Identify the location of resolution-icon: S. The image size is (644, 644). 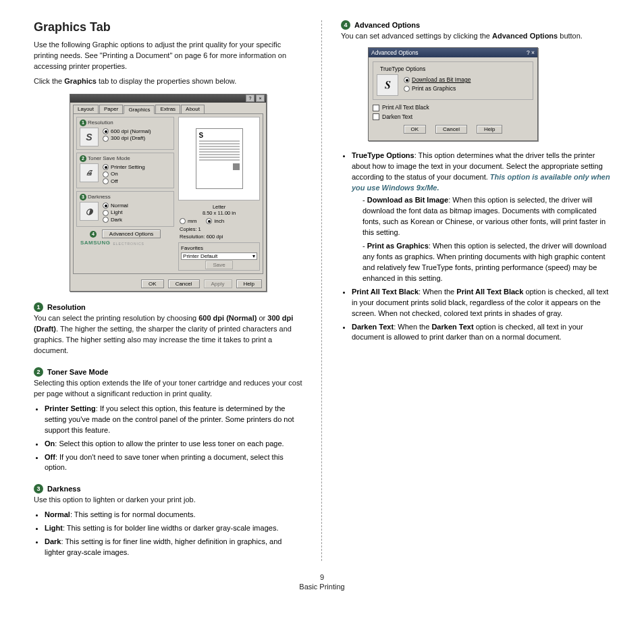
(89, 137).